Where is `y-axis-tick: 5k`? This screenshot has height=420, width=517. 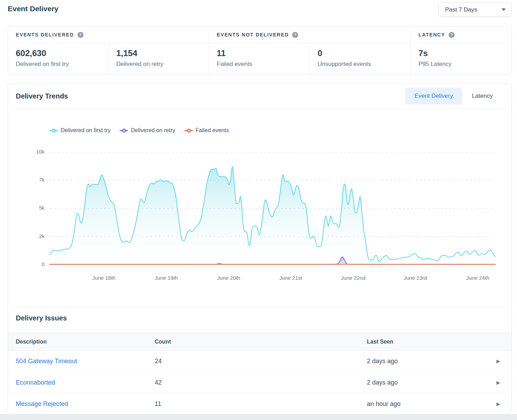 y-axis-tick: 5k is located at coordinates (26, 208).